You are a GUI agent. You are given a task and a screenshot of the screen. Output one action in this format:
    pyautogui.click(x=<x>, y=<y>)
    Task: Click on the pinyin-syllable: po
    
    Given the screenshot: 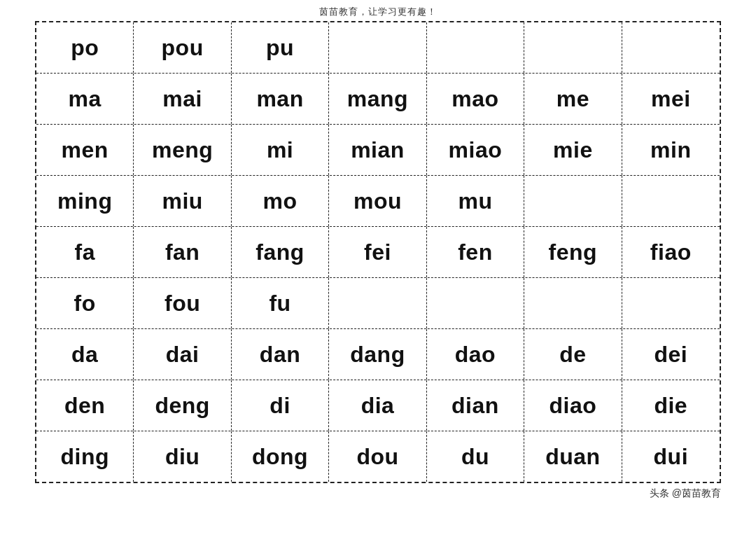 What is the action you would take?
    pyautogui.click(x=85, y=48)
    